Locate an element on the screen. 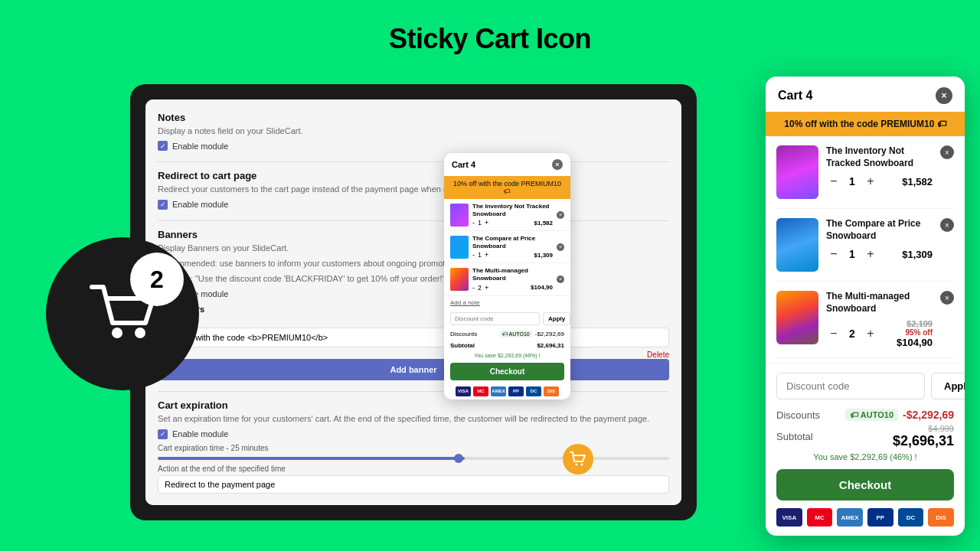 Image resolution: width=980 pixels, height=551 pixels. mini-checkout-button: Checkout is located at coordinates (507, 372).